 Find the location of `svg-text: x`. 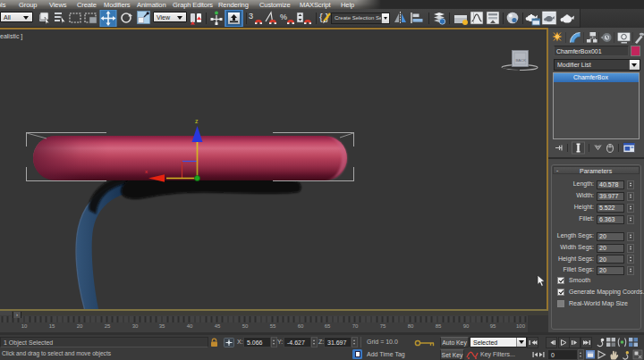

svg-text: x is located at coordinates (147, 172).